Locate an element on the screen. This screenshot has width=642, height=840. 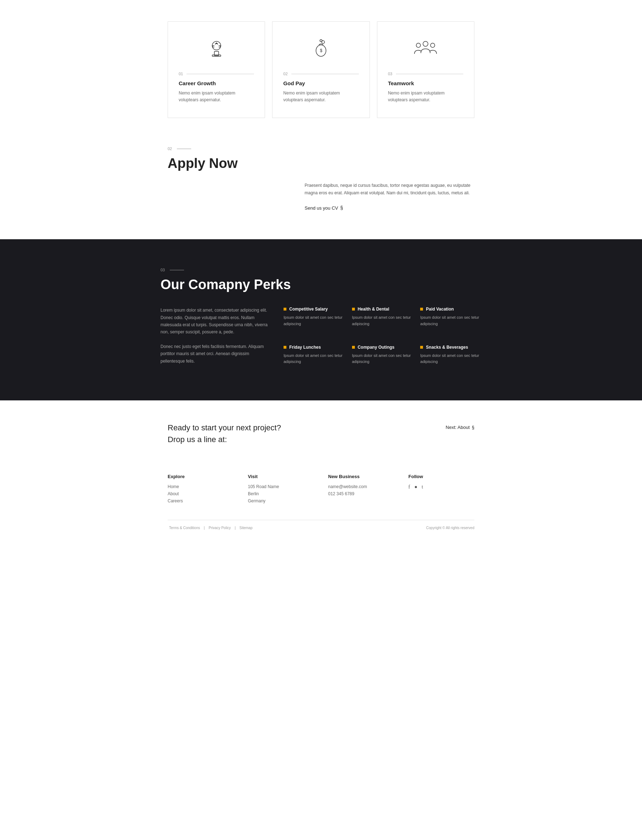
perk-desc-4: Ipsum dolor sit amet con sec tetur adipi… is located at coordinates (314, 359).